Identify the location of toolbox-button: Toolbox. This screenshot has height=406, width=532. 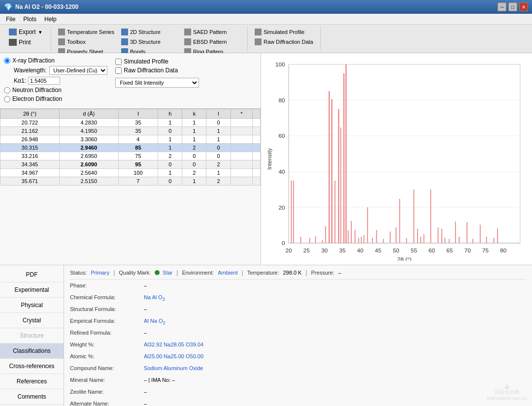
(86, 42).